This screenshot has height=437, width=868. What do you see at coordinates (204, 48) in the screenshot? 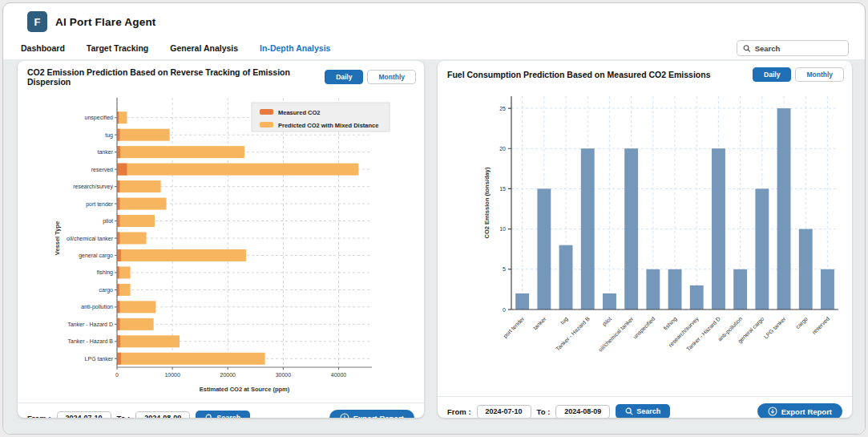
I see `tab-general-analysis: General Analysis` at bounding box center [204, 48].